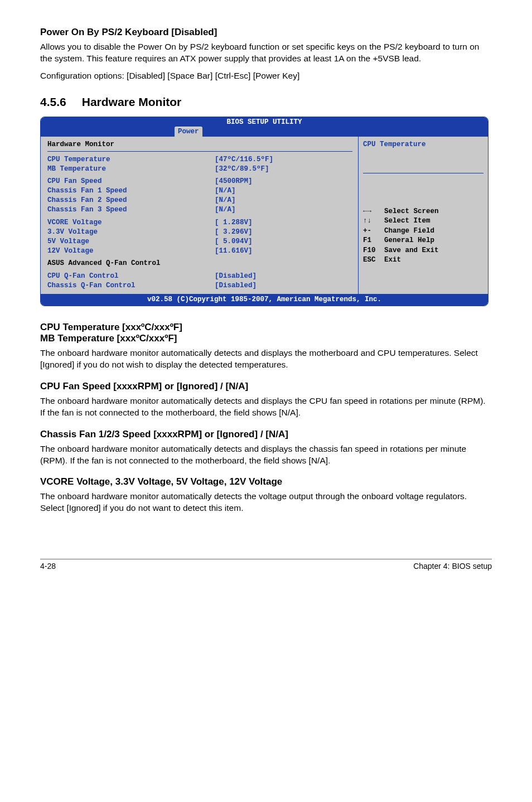 The width and height of the screenshot is (532, 802). I want to click on label: 5V Voltage, so click(131, 242).